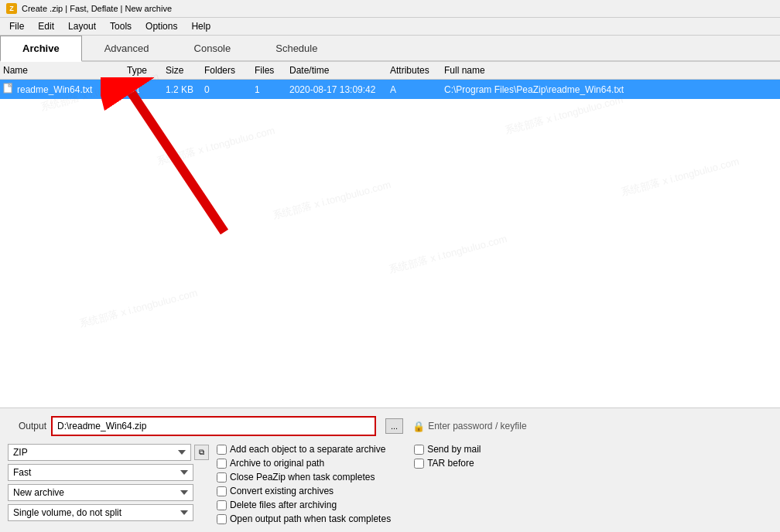 The width and height of the screenshot is (780, 532). What do you see at coordinates (303, 484) in the screenshot?
I see `checkbox-col-left: Add each object to a separate archive Ar…` at bounding box center [303, 484].